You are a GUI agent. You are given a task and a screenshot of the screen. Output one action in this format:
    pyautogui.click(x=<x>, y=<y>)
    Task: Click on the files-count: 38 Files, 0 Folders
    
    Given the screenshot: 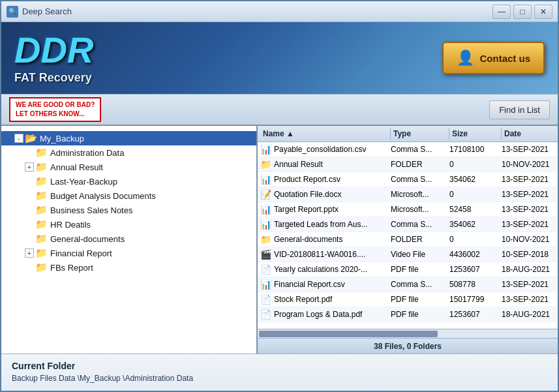 What is the action you would take?
    pyautogui.click(x=408, y=346)
    